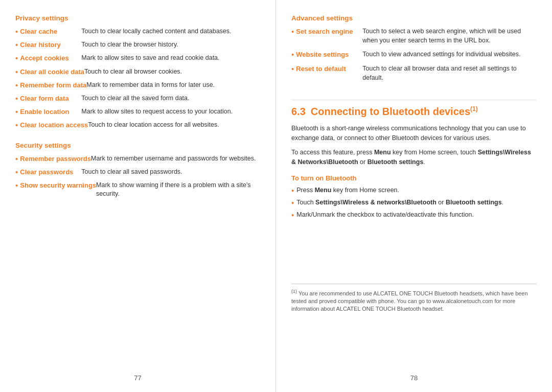 Image resolution: width=552 pixels, height=392 pixels. I want to click on setting-desc: Touch to clear locally cached content an…, so click(156, 32).